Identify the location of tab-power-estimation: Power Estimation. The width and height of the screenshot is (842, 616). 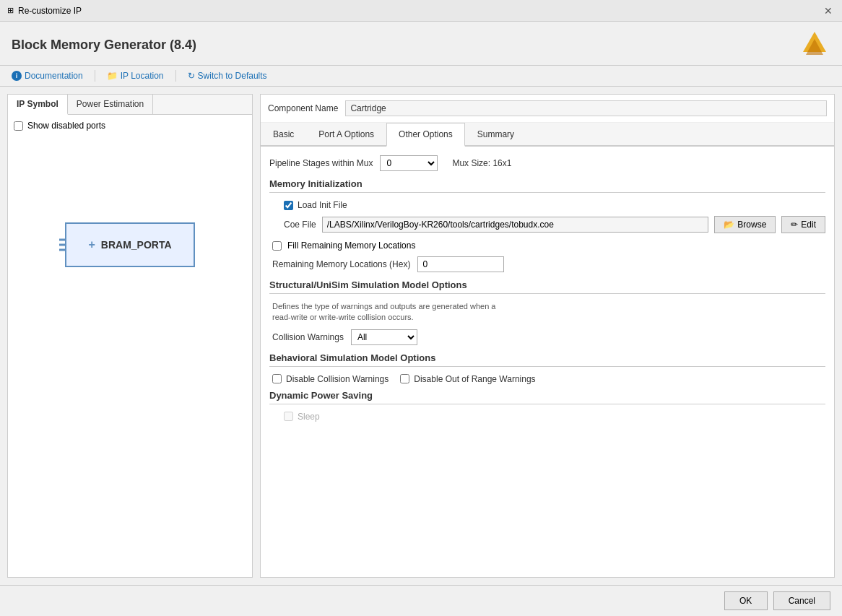
(110, 104).